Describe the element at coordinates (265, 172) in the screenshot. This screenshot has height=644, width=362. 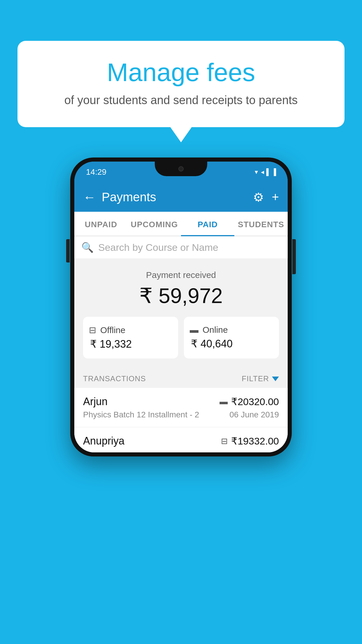
I see `status-icons: ▾ ◂▐ ▐` at that location.